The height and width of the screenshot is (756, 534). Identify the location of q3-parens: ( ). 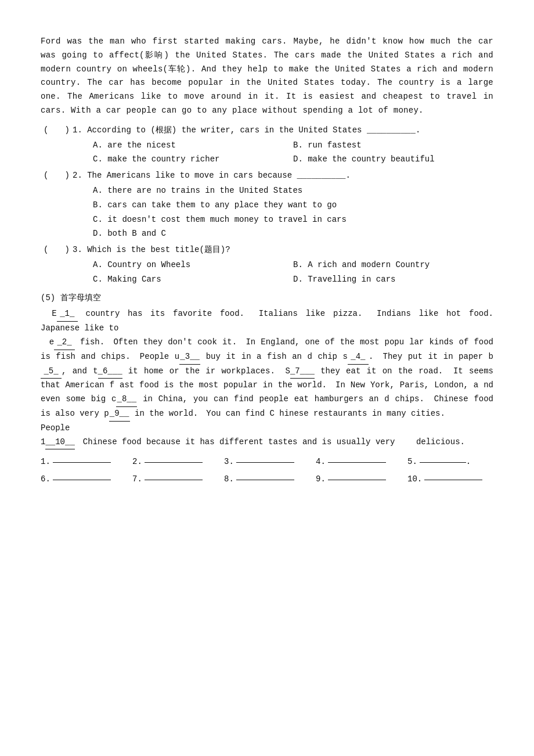
(57, 250).